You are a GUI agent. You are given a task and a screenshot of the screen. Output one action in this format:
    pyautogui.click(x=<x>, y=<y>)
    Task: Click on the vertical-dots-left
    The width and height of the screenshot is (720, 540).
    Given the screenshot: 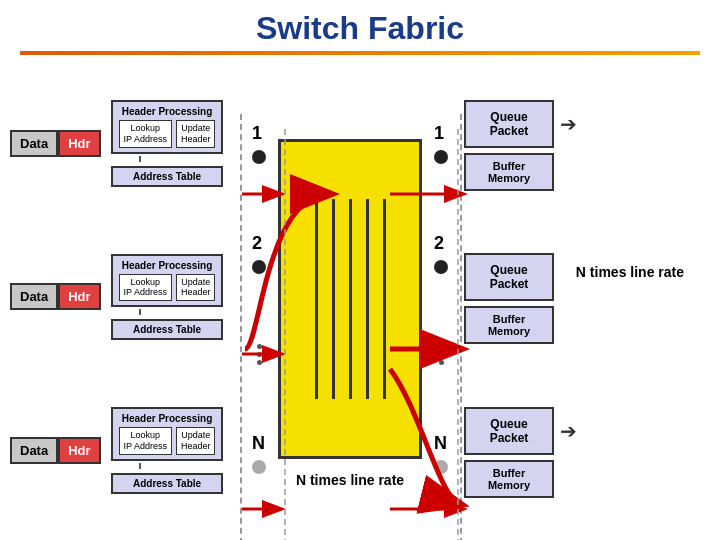 What is the action you would take?
    pyautogui.click(x=260, y=354)
    